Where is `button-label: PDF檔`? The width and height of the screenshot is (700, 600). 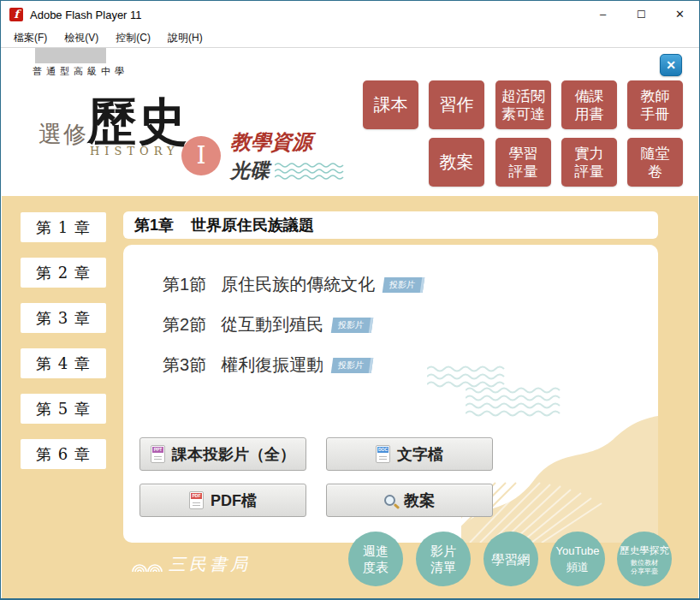 button-label: PDF檔 is located at coordinates (234, 501).